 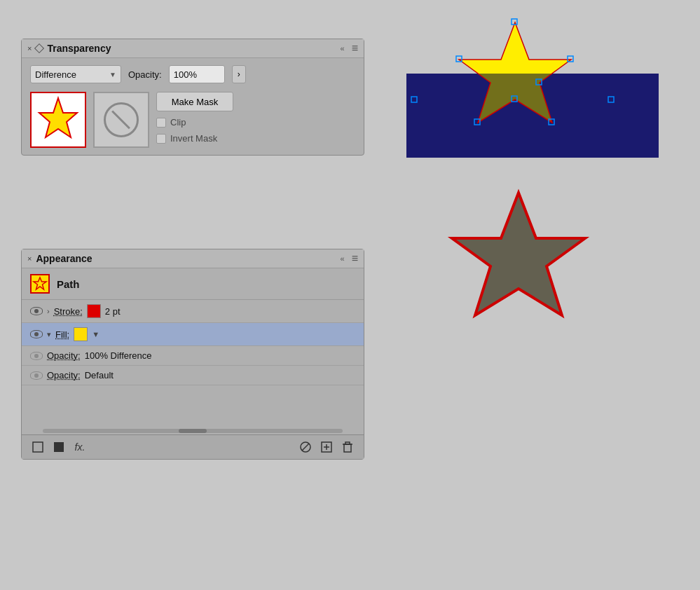 What do you see at coordinates (533, 88) in the screenshot?
I see `top-artwork-svg` at bounding box center [533, 88].